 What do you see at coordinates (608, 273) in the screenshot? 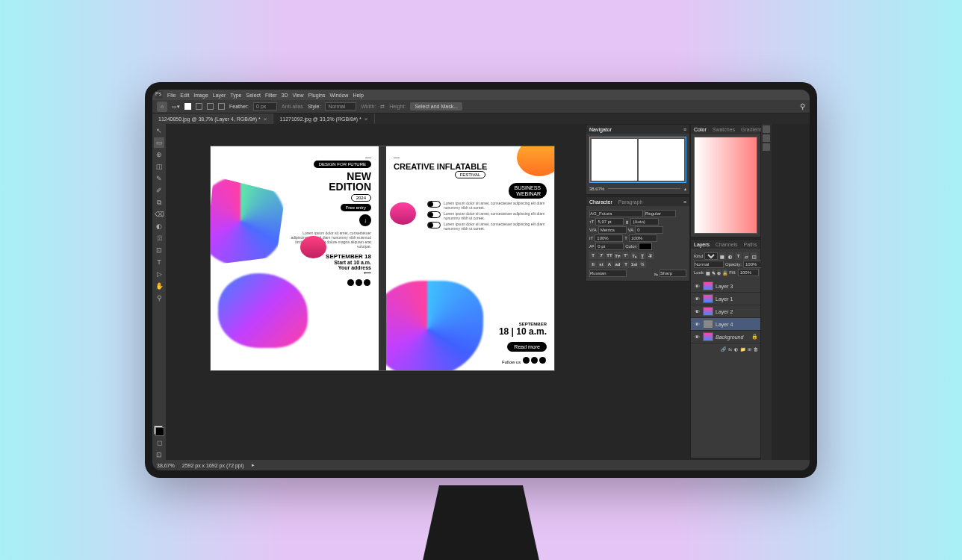
I see `lang-select` at bounding box center [608, 273].